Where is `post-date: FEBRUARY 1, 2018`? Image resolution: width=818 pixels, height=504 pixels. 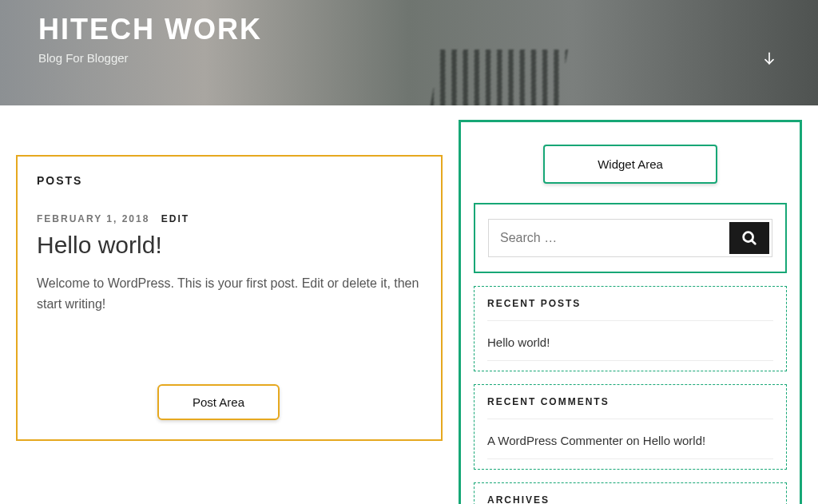
post-date: FEBRUARY 1, 2018 is located at coordinates (93, 219).